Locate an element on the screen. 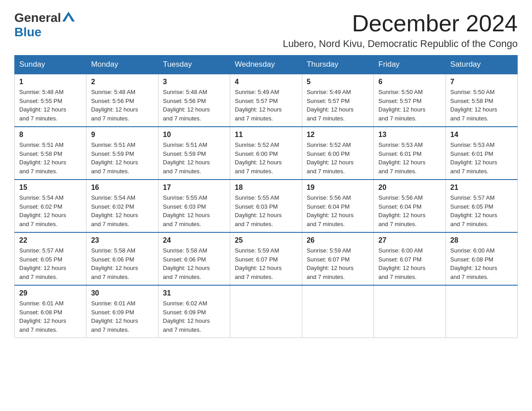 This screenshot has width=532, height=411. table-row: 8 Sunrise: 5:51 AMSunset: 5:58 PMDayligh… is located at coordinates (51, 153).